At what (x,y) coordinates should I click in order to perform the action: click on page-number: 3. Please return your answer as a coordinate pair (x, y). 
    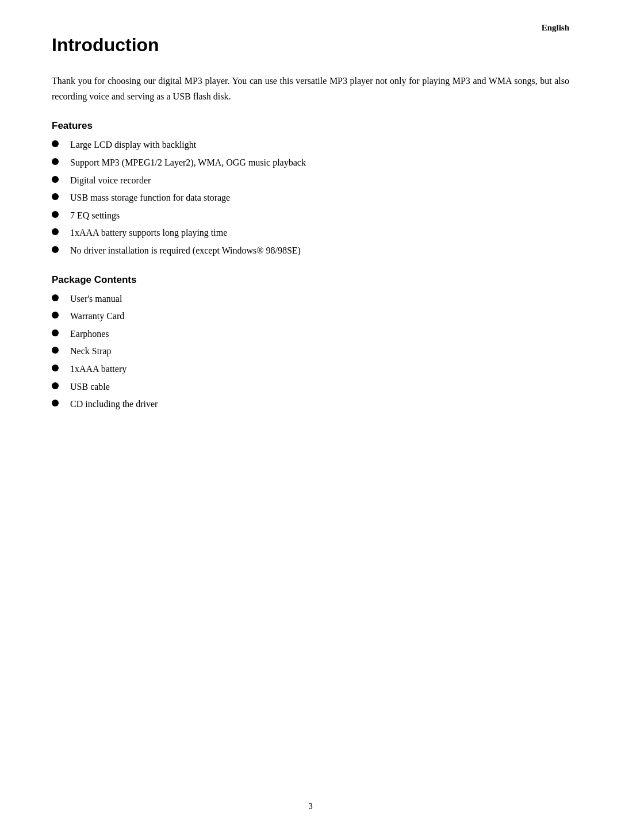
    Looking at the image, I should click on (310, 806).